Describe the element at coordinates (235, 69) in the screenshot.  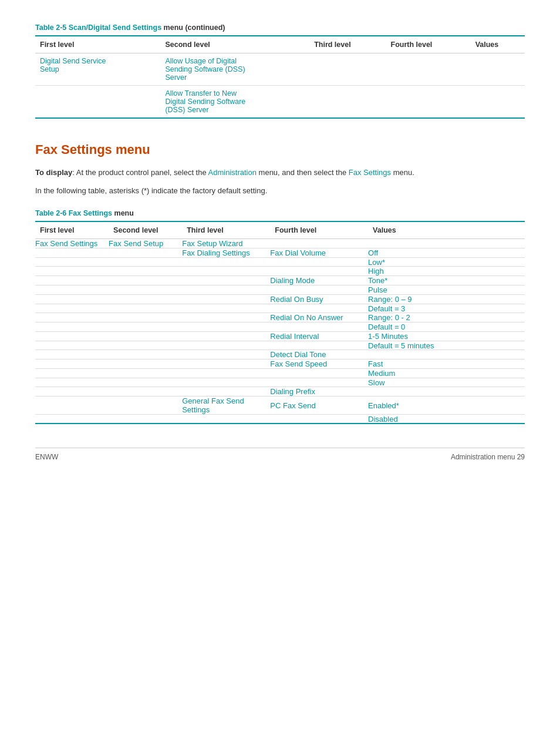
I see `t25-r1-c2: Allow Usage of Digital Sending Software …` at that location.